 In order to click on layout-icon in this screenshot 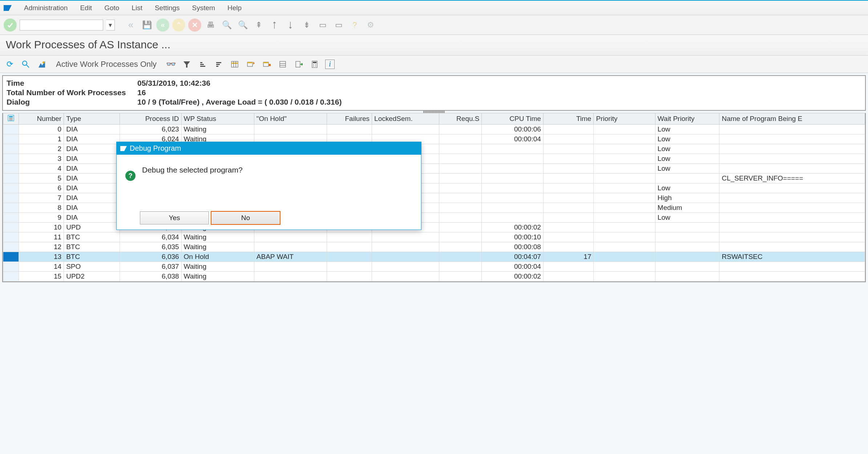, I will do `click(235, 64)`.